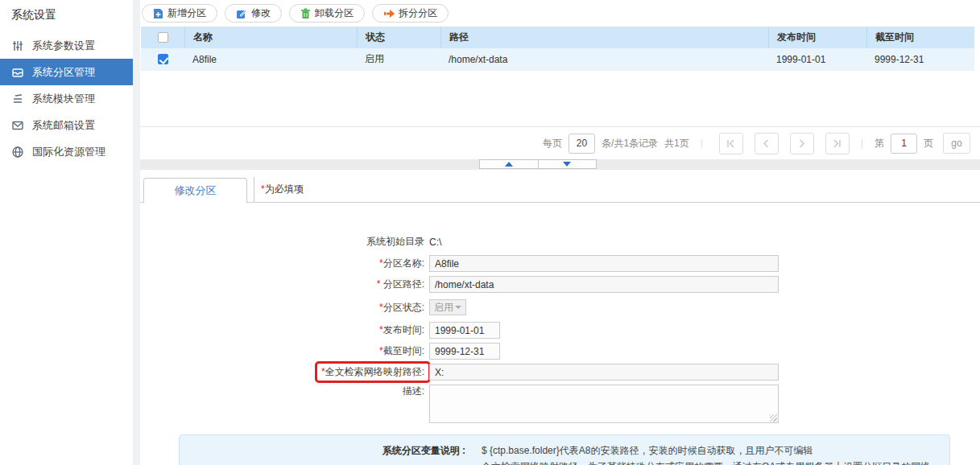 The image size is (980, 465). What do you see at coordinates (271, 60) in the screenshot?
I see `cell-name: A8file` at bounding box center [271, 60].